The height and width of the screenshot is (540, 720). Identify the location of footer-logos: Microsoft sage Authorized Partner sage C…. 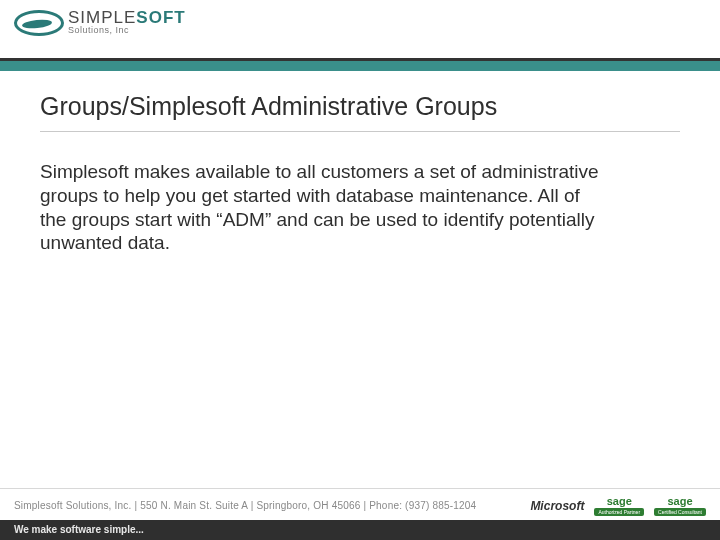
(618, 506).